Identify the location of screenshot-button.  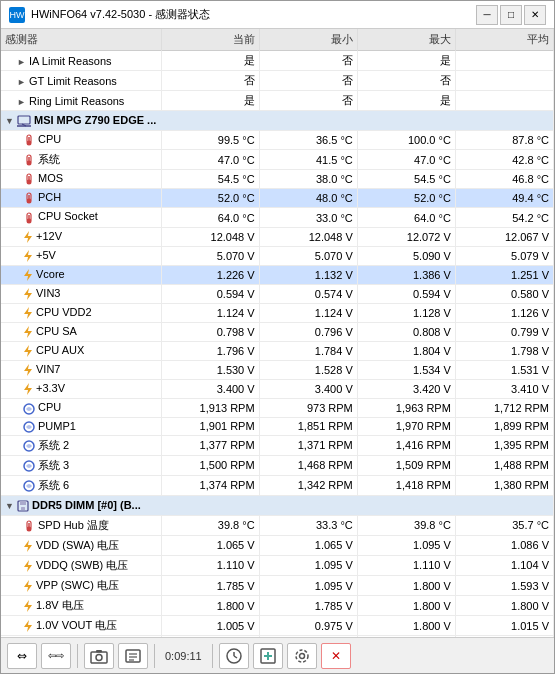
(99, 656).